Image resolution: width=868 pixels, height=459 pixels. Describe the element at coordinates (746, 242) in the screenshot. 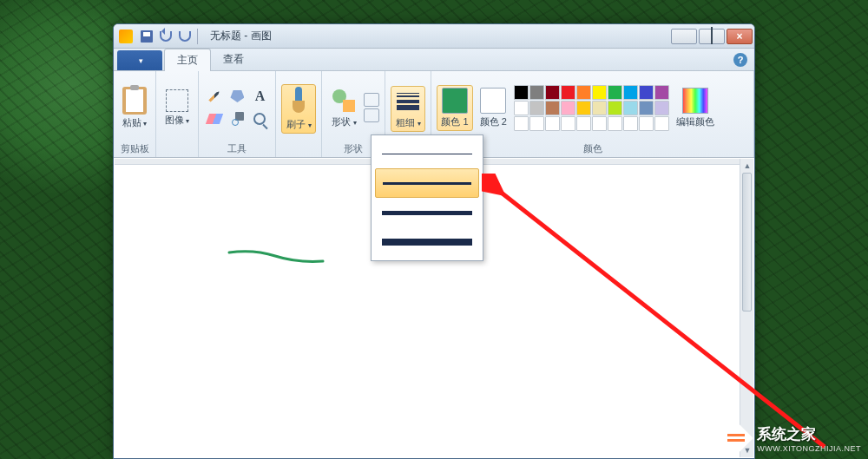

I see `scroll-thumb` at that location.